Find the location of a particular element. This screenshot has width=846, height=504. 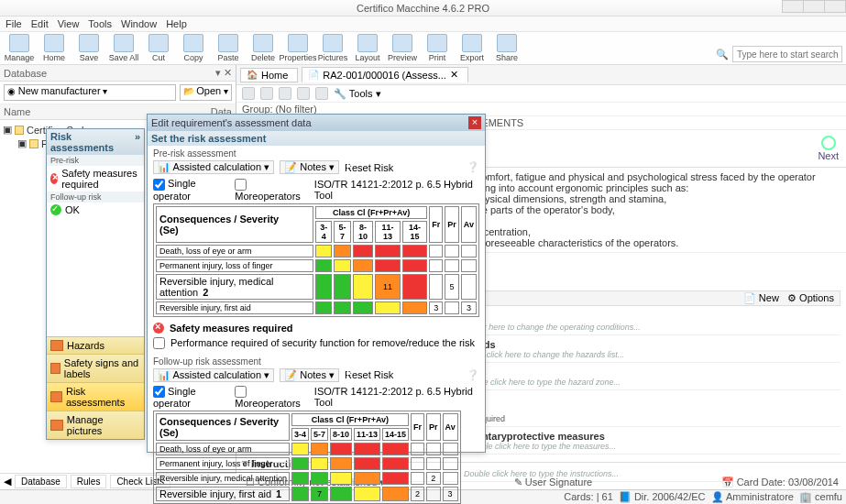

perf-required-check: Performance required of security functio… is located at coordinates (316, 343).